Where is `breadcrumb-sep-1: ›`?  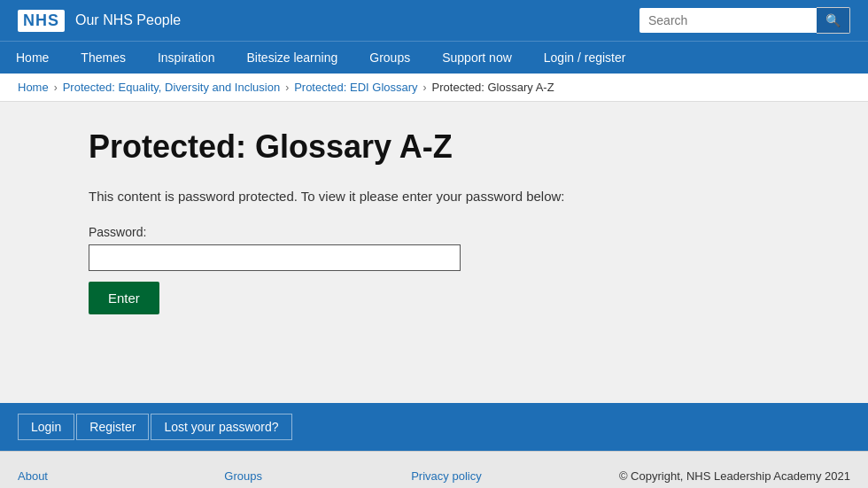
breadcrumb-sep-1: › is located at coordinates (56, 88).